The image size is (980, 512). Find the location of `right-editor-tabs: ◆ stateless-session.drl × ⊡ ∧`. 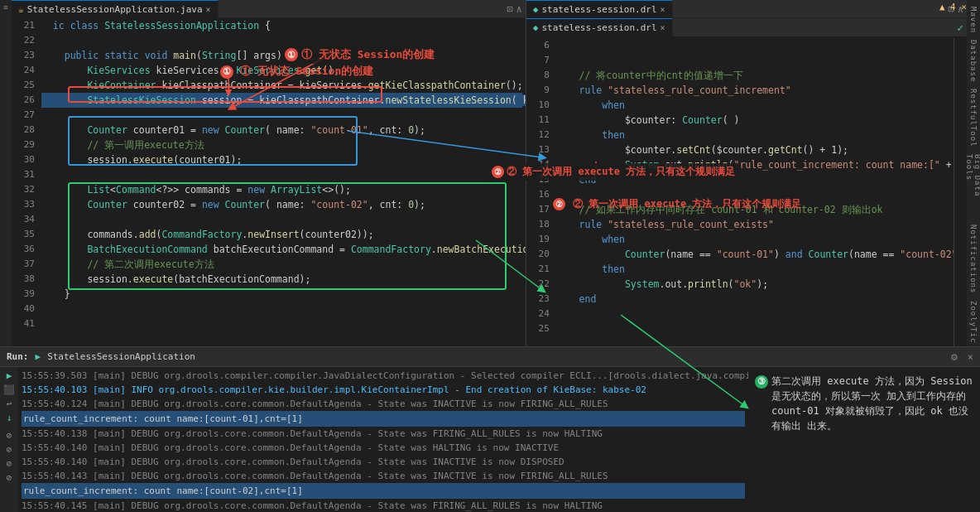

right-editor-tabs: ◆ stateless-session.drl × ⊡ ∧ is located at coordinates (747, 9).